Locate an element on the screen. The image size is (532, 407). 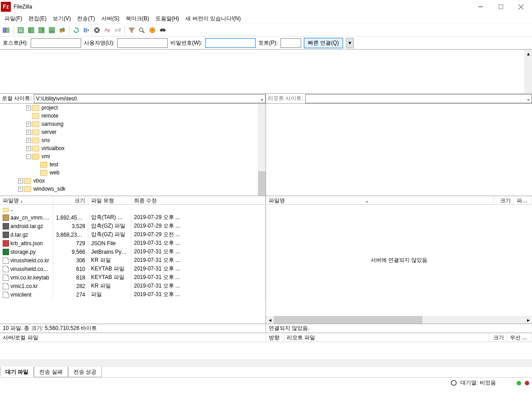
menu-item: 편집(E) is located at coordinates (37, 19).